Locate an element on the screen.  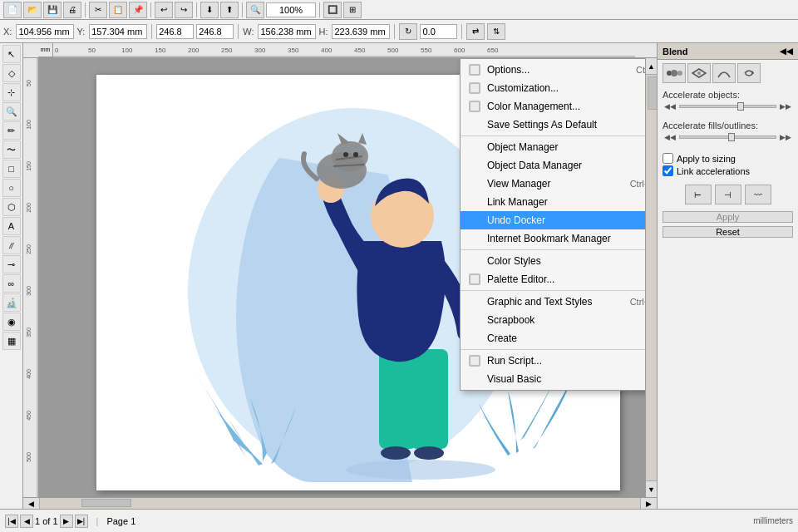
polygon-tool: ⬡ is located at coordinates (12, 207).